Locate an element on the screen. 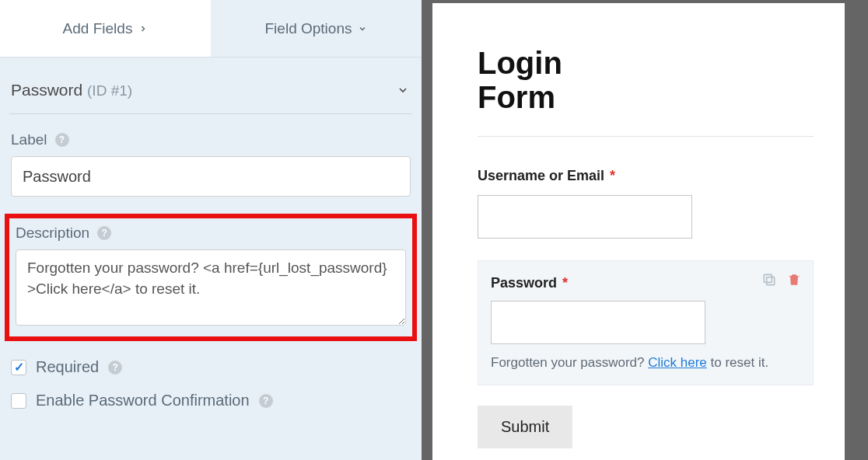 This screenshot has width=868, height=460. label-heading-text: Label is located at coordinates (30, 140).